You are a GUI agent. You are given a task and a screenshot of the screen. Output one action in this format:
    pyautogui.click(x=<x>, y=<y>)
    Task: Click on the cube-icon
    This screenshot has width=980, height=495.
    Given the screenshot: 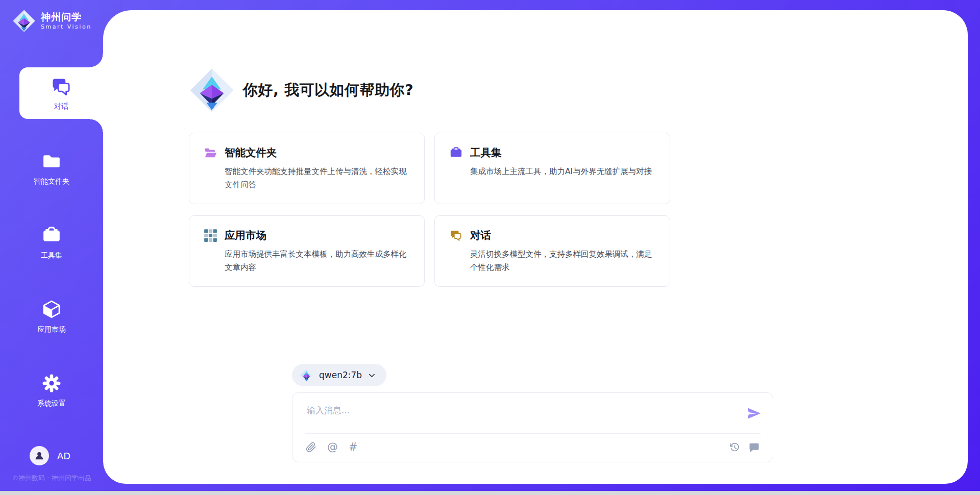 What is the action you would take?
    pyautogui.click(x=52, y=309)
    